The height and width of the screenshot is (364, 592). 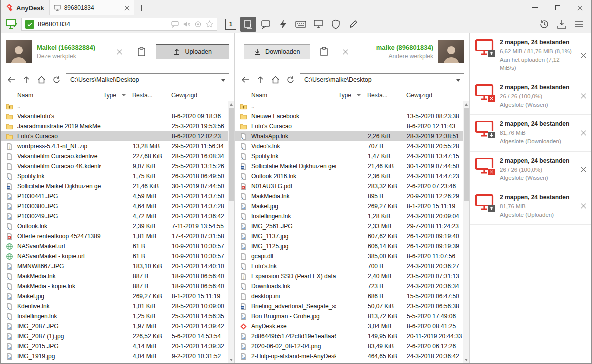 What do you see at coordinates (557, 8) in the screenshot?
I see `maximize-button` at bounding box center [557, 8].